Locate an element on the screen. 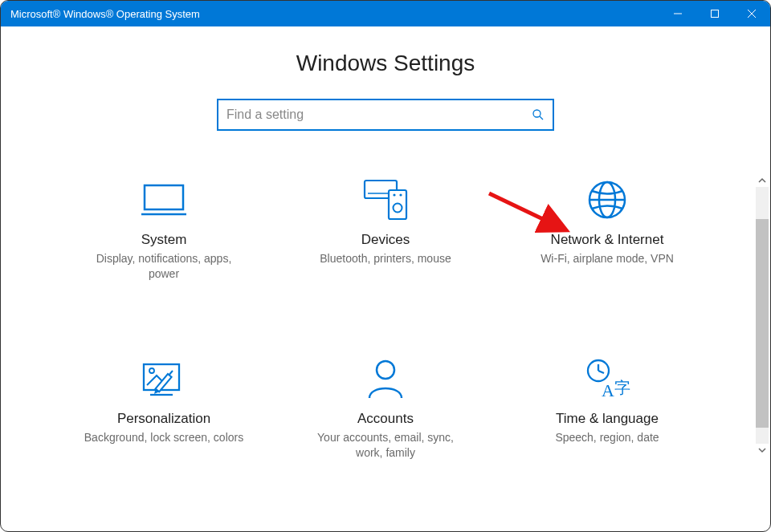  devices-icon is located at coordinates (386, 200).